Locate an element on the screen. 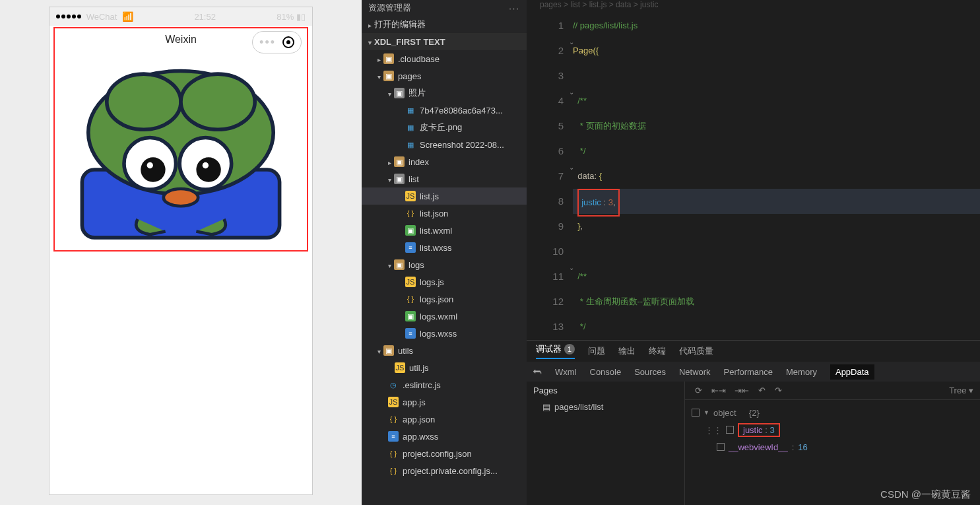 The height and width of the screenshot is (505, 980). file-logs-json: { }logs.json is located at coordinates (444, 299).